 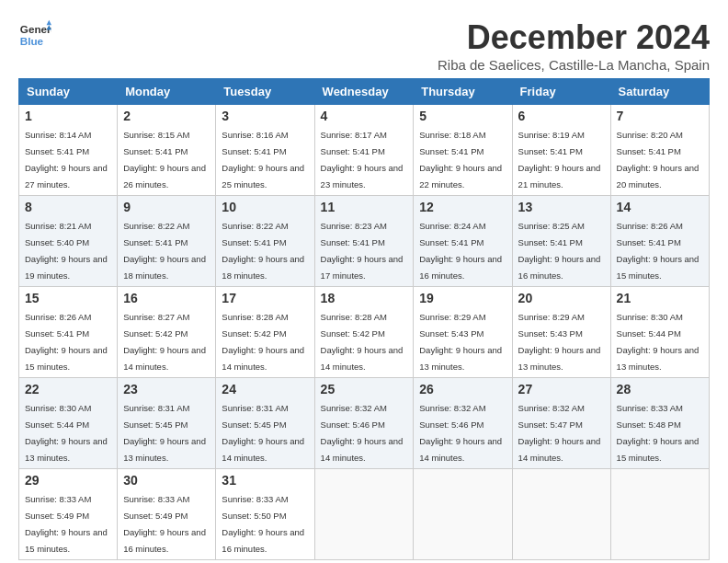 I want to click on location: Riba de Saelices, Castille-La Mancha, Sp…, so click(x=574, y=64).